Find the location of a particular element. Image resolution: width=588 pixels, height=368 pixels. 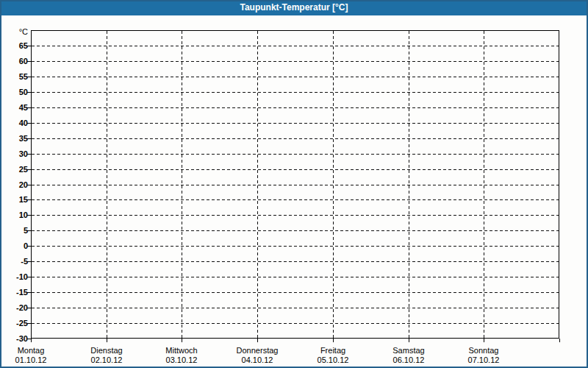

x-axis-day-label: Mittwoch is located at coordinates (182, 350).